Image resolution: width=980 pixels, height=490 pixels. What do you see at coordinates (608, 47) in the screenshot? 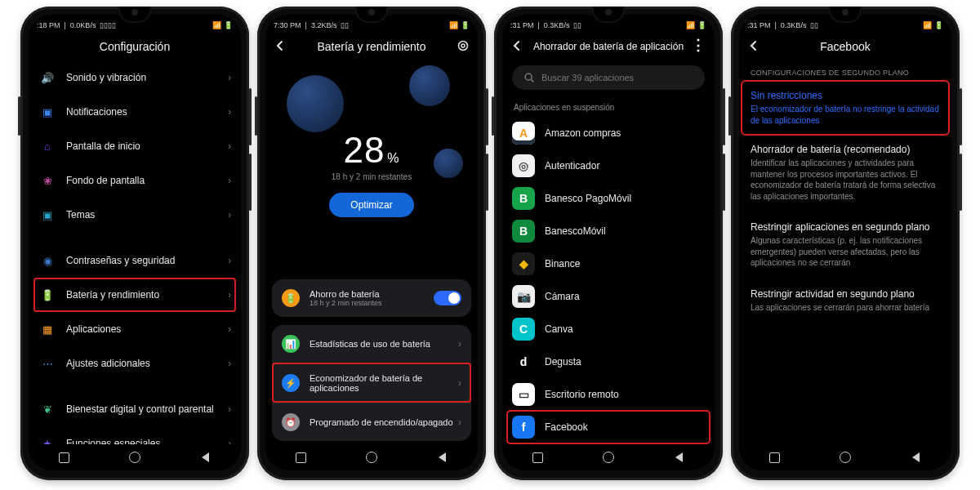
I see `page-title: Ahorrador de batería de aplicación ⋮` at bounding box center [608, 47].